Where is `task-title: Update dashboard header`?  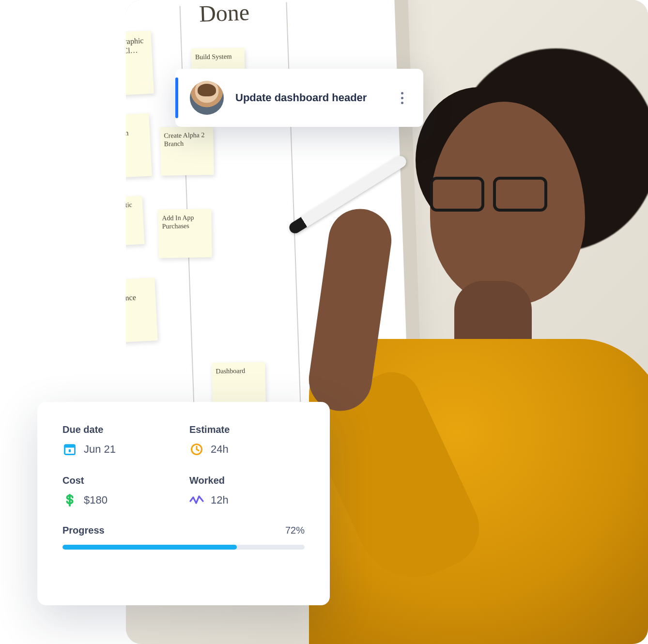
task-title: Update dashboard header is located at coordinates (315, 98).